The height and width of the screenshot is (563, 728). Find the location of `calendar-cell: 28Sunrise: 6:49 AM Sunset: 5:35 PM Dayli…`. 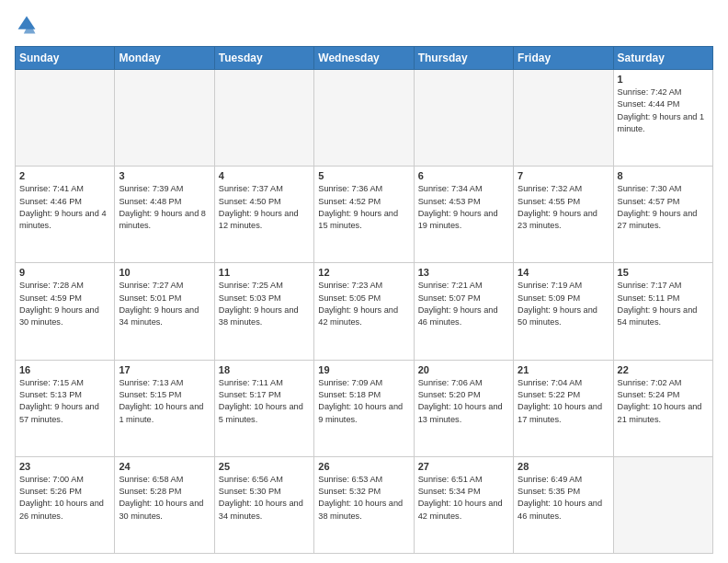

calendar-cell: 28Sunrise: 6:49 AM Sunset: 5:35 PM Dayli… is located at coordinates (563, 504).